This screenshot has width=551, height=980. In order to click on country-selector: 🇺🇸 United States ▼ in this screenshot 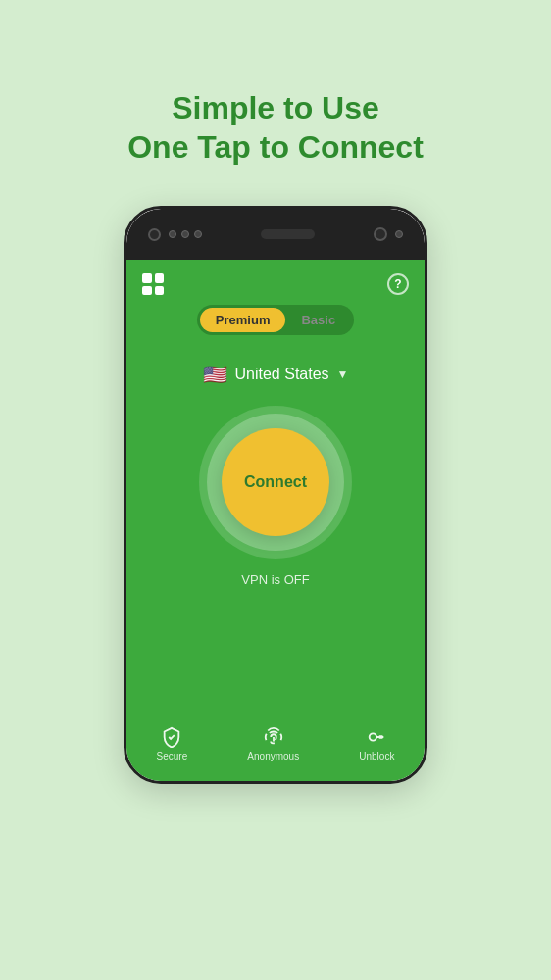, I will do `click(276, 374)`.